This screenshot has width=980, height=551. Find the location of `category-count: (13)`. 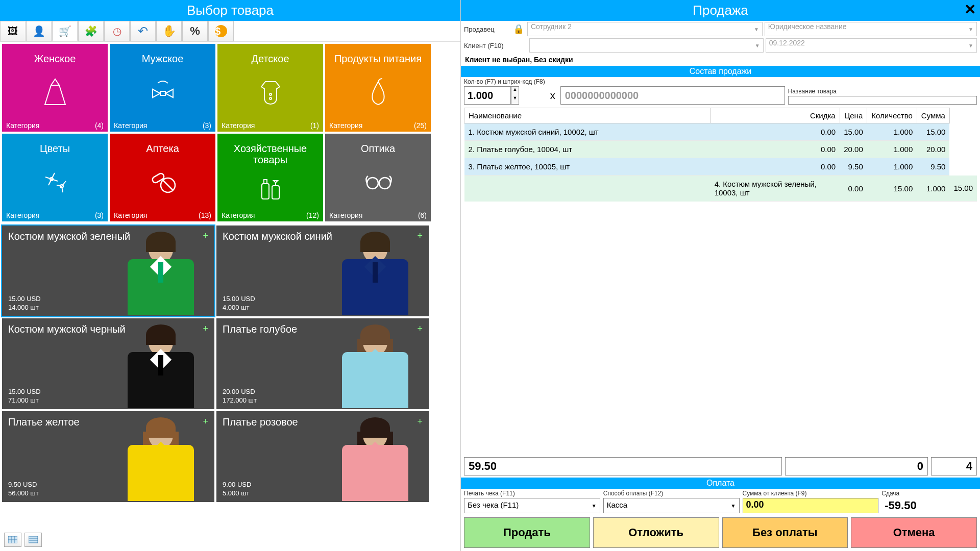

category-count: (13) is located at coordinates (205, 215).